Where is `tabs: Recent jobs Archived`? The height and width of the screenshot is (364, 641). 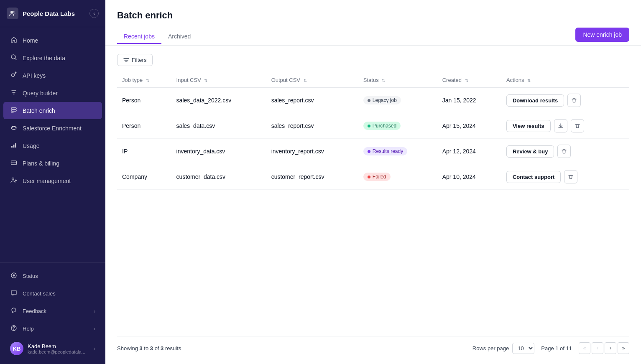 tabs: Recent jobs Archived is located at coordinates (157, 37).